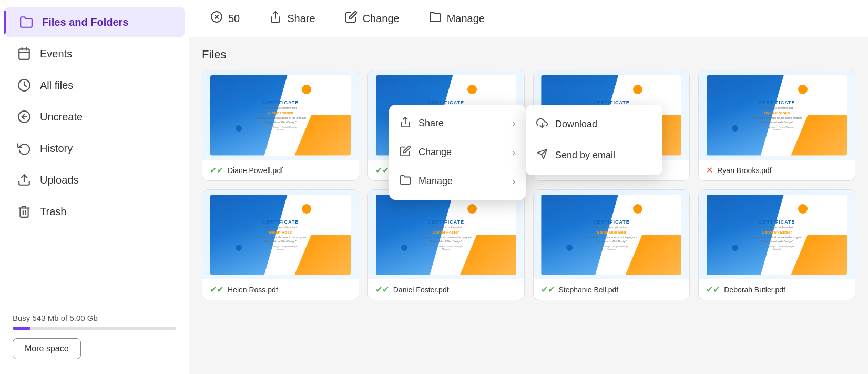 This screenshot has height=374, width=868. What do you see at coordinates (47, 349) in the screenshot?
I see `more-space-button: More space` at bounding box center [47, 349].